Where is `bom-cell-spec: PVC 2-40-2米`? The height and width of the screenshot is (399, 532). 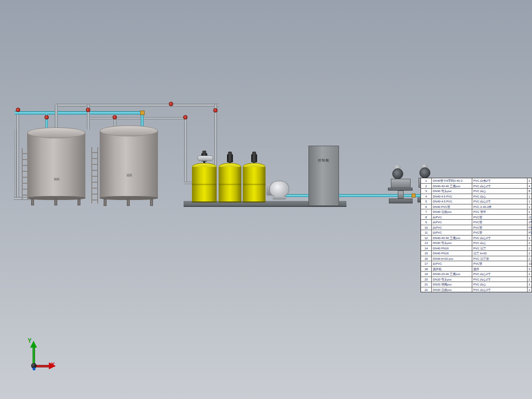
bom-cell-spec: PVC 2-40-2米 is located at coordinates (500, 207).